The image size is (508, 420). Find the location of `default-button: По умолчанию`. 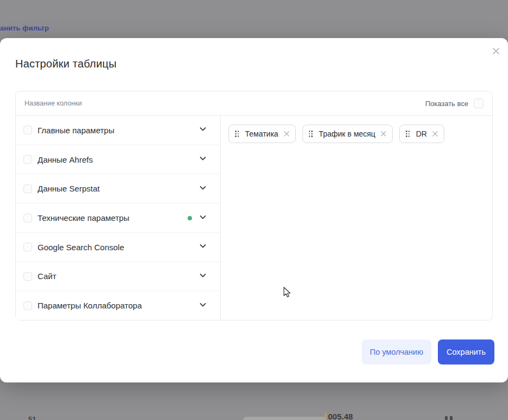

default-button: По умолчанию is located at coordinates (397, 352).